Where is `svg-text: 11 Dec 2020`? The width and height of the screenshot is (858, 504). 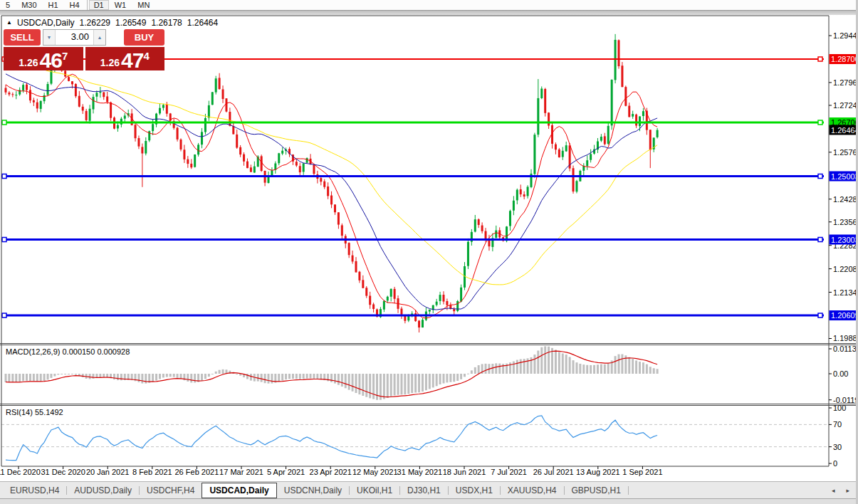 svg-text: 11 Dec 2020 is located at coordinates (20, 472).